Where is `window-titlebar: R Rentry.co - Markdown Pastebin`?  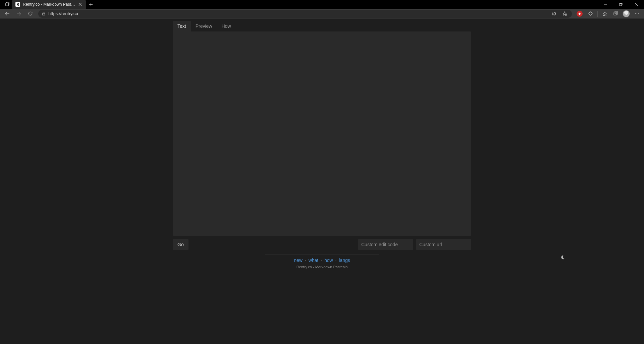 window-titlebar: R Rentry.co - Markdown Pastebin is located at coordinates (322, 4).